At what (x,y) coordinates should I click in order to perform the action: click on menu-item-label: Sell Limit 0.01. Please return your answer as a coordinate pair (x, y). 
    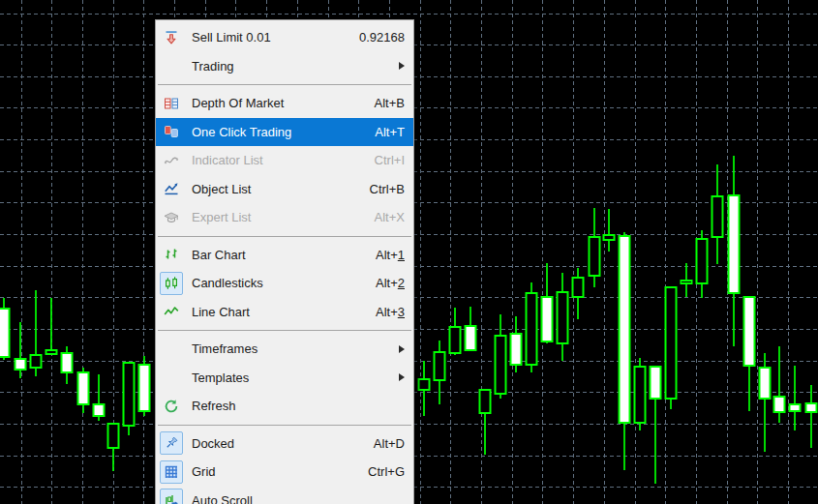
    Looking at the image, I should click on (269, 37).